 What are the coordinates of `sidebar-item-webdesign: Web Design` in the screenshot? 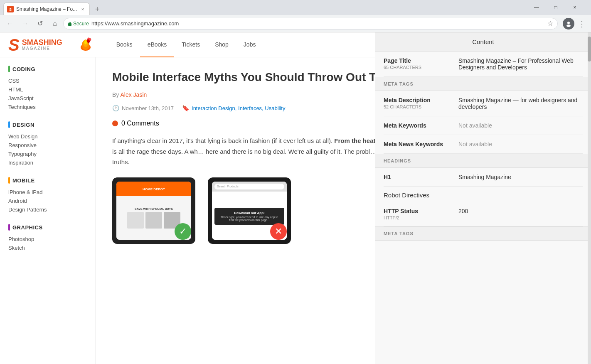 It's located at (47, 136).